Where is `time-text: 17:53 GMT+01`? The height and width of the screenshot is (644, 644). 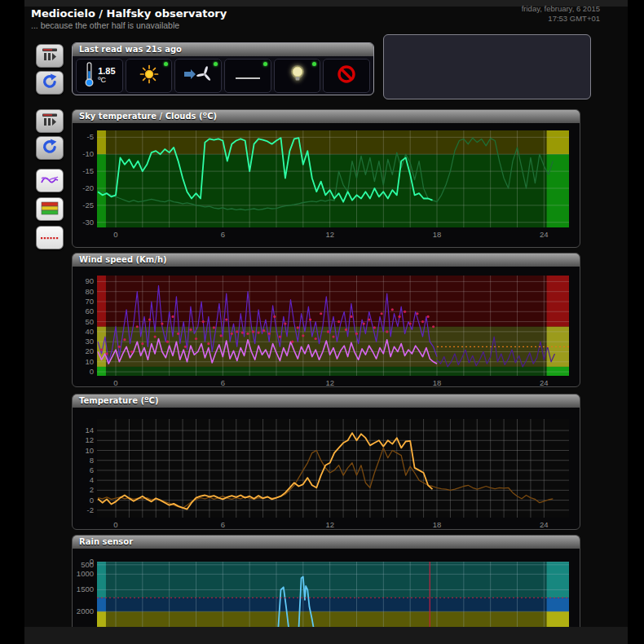
time-text: 17:53 GMT+01 is located at coordinates (512, 19).